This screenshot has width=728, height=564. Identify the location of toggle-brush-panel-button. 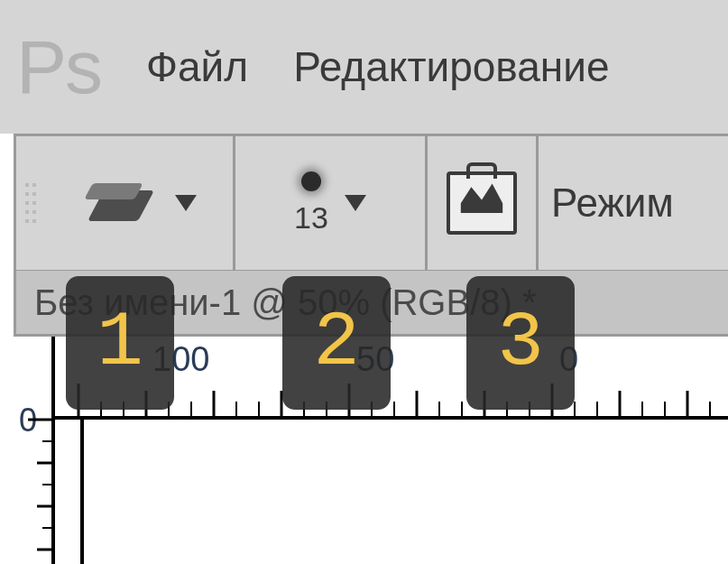
(482, 203).